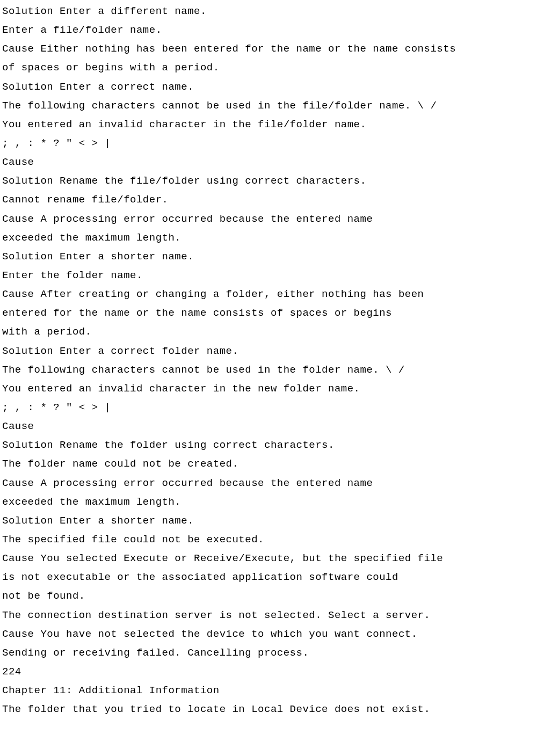 The height and width of the screenshot is (756, 537). Describe the element at coordinates (270, 314) in the screenshot. I see `text-line: entered for the name or the name consist…` at that location.